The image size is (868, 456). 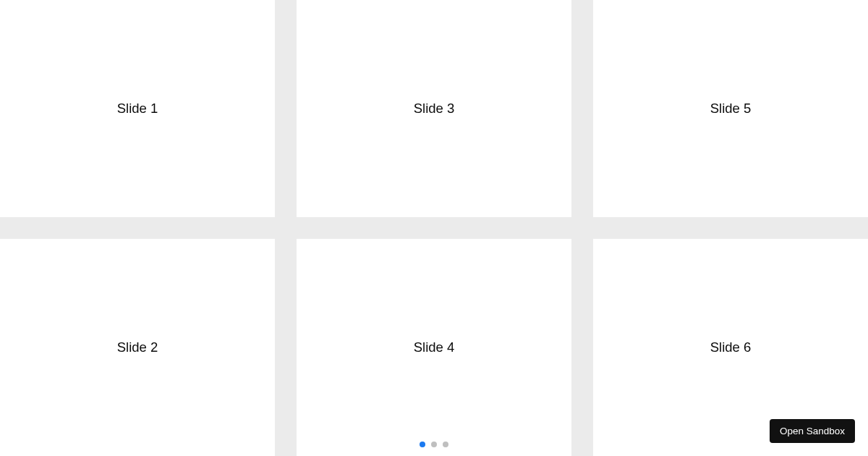 I want to click on slide-label: Slide 4, so click(x=434, y=347).